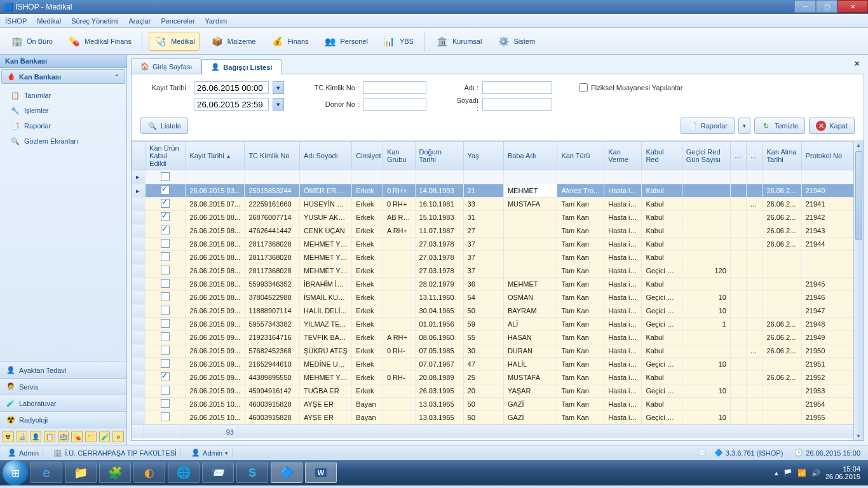 The width and height of the screenshot is (868, 488). What do you see at coordinates (325, 156) in the screenshot?
I see `col-header-4: Adı Soyadı` at bounding box center [325, 156].